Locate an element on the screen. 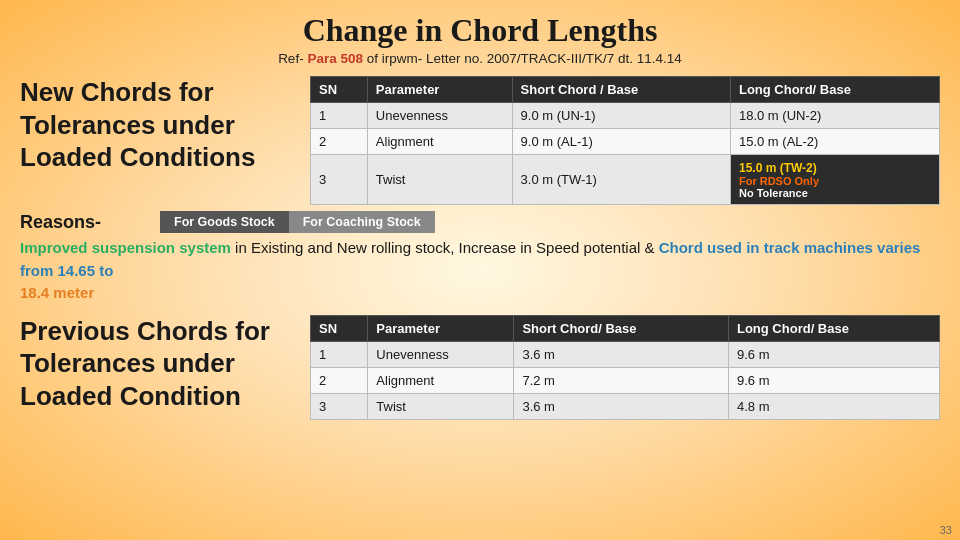  b-cell-param-3: Twist is located at coordinates (441, 406).